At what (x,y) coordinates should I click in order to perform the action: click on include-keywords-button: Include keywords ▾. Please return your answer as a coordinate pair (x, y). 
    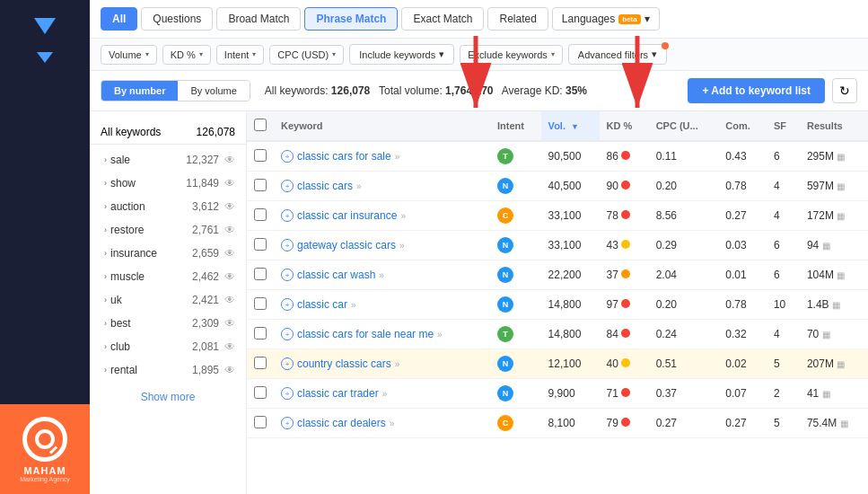
    Looking at the image, I should click on (402, 54).